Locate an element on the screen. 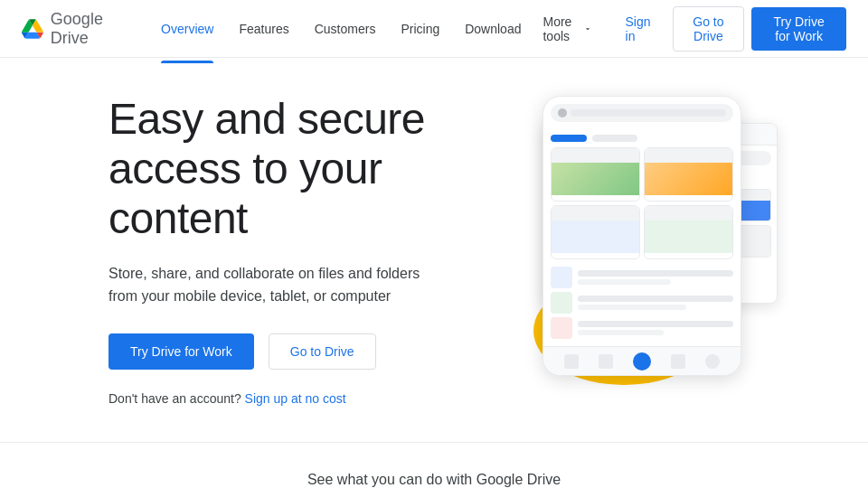 The image size is (868, 488). phone-search-bar is located at coordinates (642, 113).